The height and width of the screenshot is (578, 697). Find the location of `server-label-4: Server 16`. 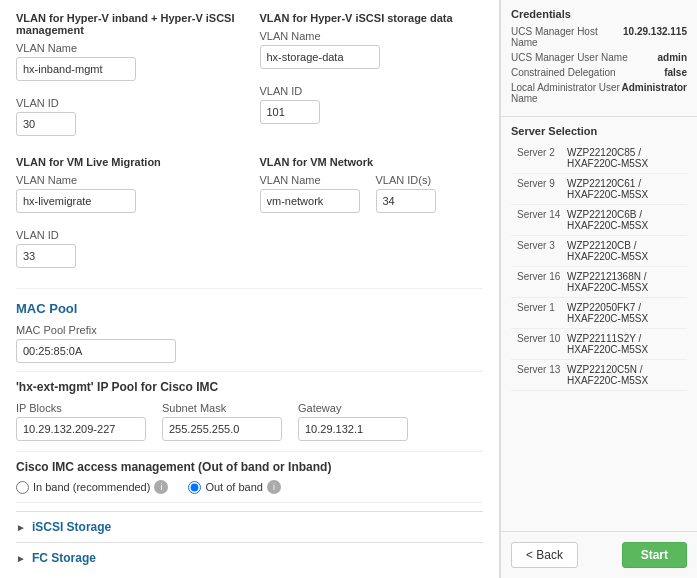

server-label-4: Server 16 is located at coordinates (542, 282).